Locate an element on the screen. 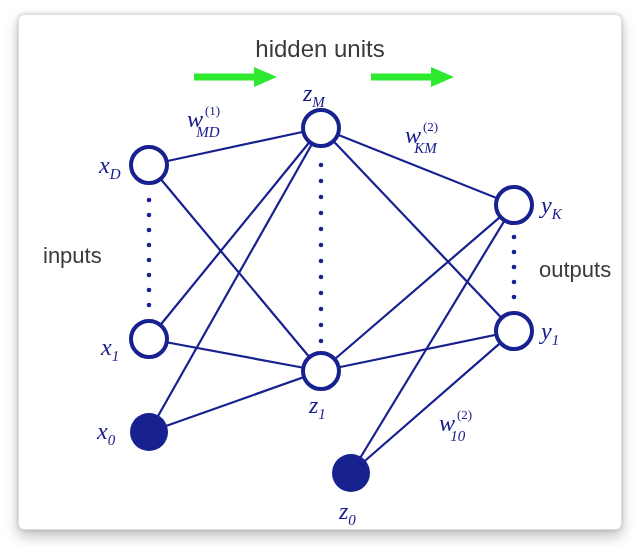  label-outputs: outputs is located at coordinates (575, 270).